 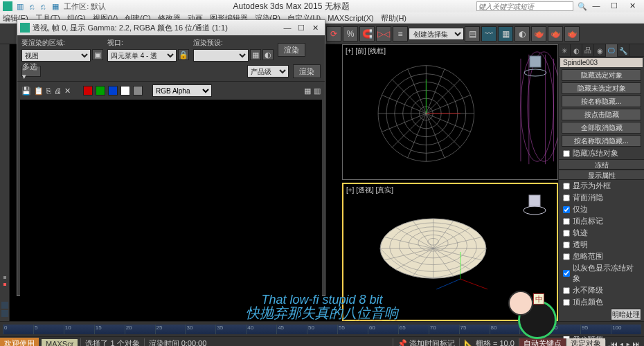 What do you see at coordinates (472, 34) in the screenshot?
I see `layers-icon: ▤` at bounding box center [472, 34].